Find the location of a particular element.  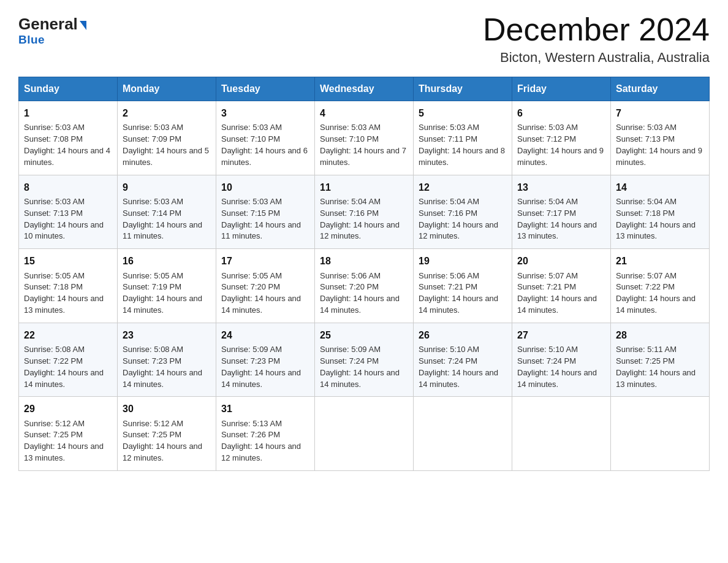

day-number: 15 is located at coordinates (68, 261).